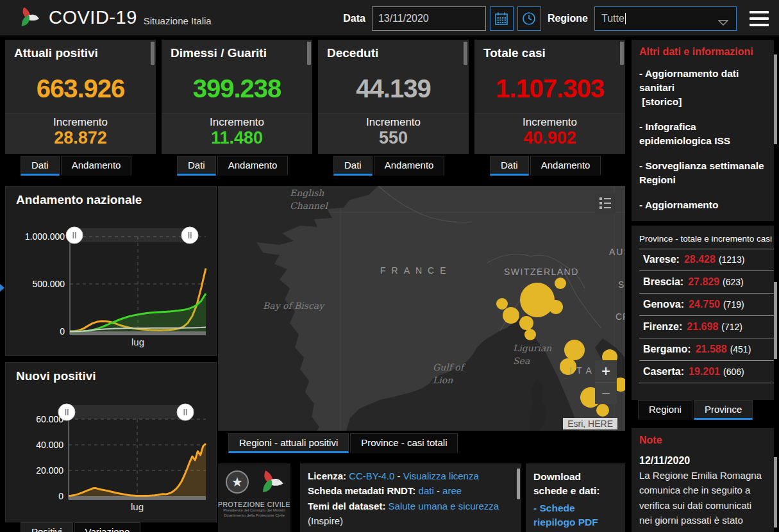  What do you see at coordinates (501, 19) in the screenshot?
I see `calendar-button` at bounding box center [501, 19].